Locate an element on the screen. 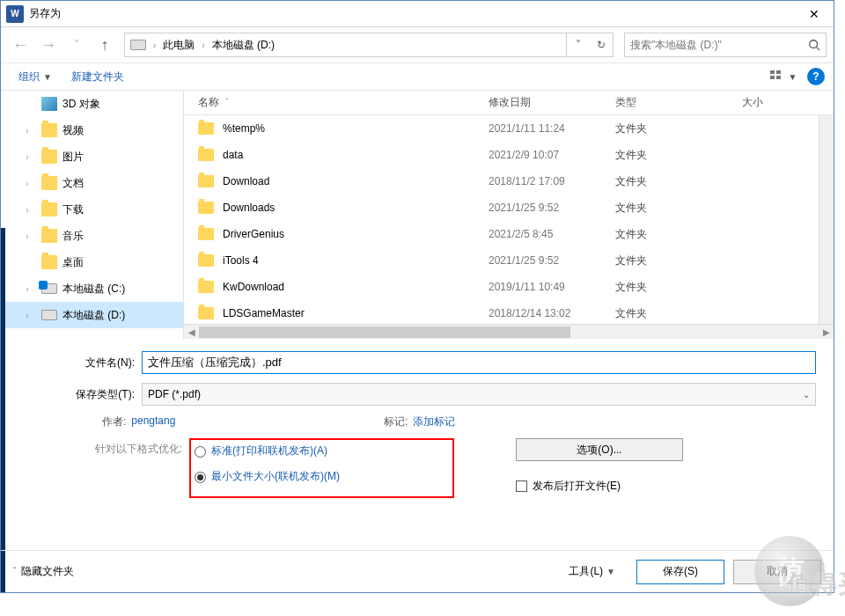  h-scrollbar: ◀ ▶ is located at coordinates (509, 331).